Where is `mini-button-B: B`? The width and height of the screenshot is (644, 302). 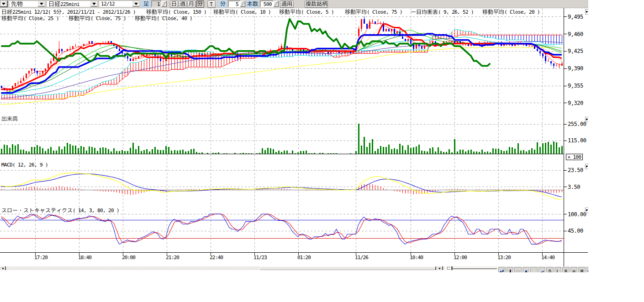 mini-button-B: B is located at coordinates (566, 270).